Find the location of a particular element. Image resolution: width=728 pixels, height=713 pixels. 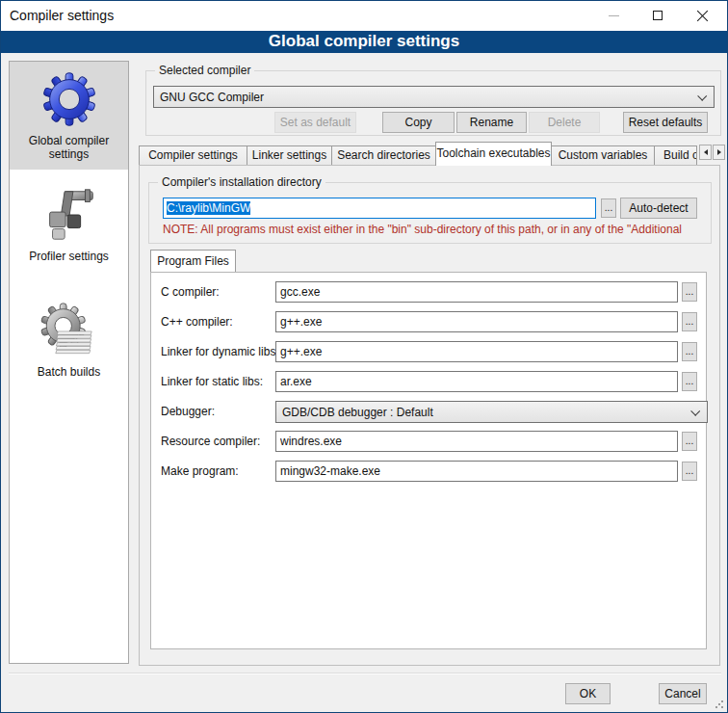

installation-directory-input: C:\raylib\MinGW is located at coordinates (379, 208).